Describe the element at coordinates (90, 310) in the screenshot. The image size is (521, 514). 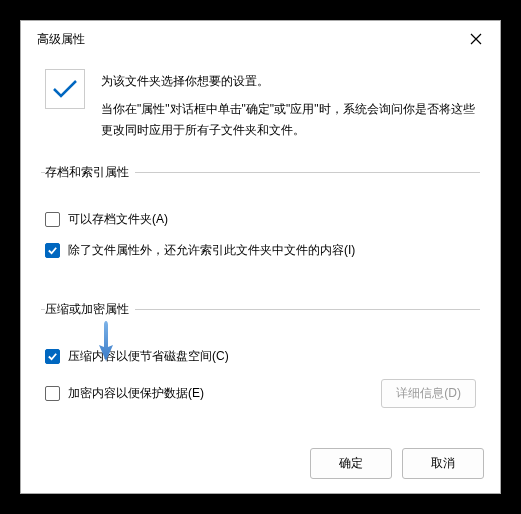
I see `compress-legend: 压缩或加密属性` at that location.